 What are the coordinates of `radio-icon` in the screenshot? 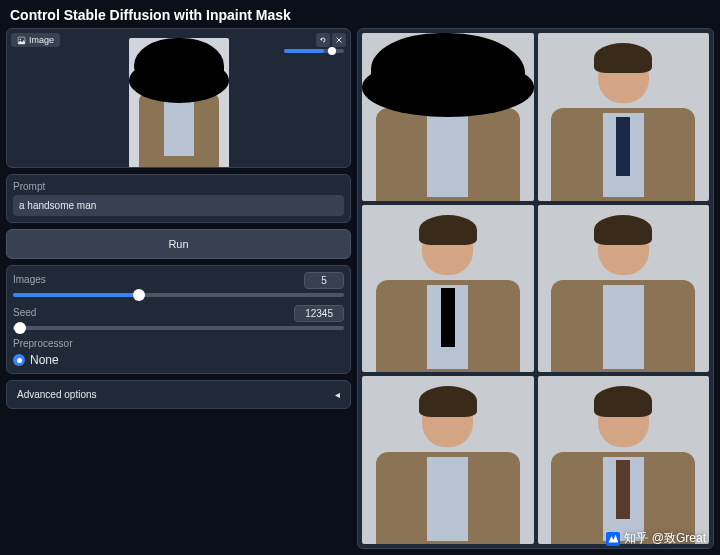 It's located at (19, 360).